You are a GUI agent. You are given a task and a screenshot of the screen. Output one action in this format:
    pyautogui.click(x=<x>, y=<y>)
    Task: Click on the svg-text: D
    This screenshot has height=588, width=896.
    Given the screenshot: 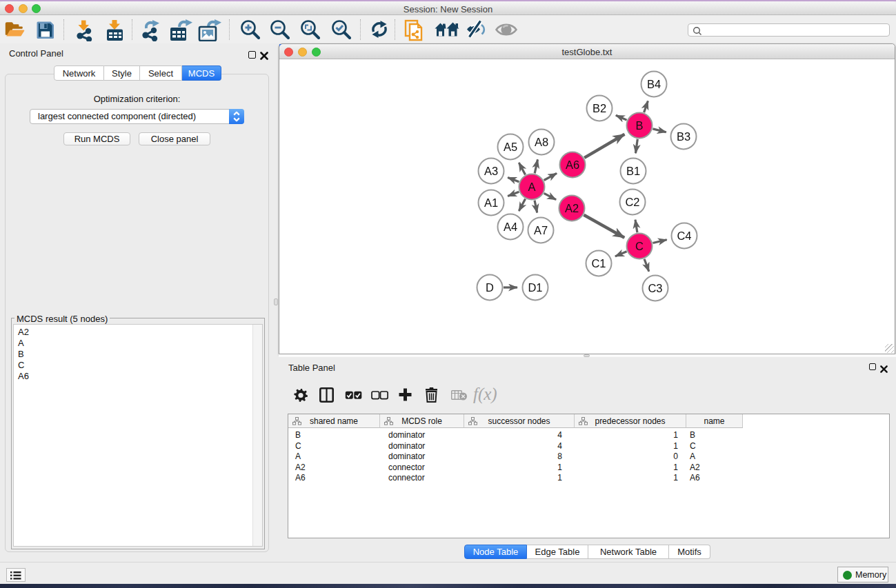 What is the action you would take?
    pyautogui.click(x=490, y=287)
    